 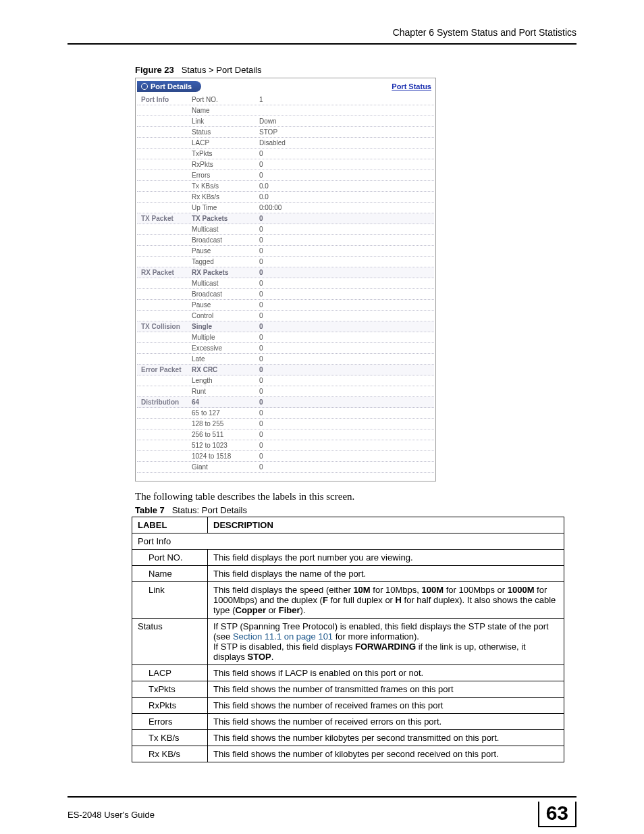 I want to click on row-key: Tx KBs/s, so click(x=225, y=186).